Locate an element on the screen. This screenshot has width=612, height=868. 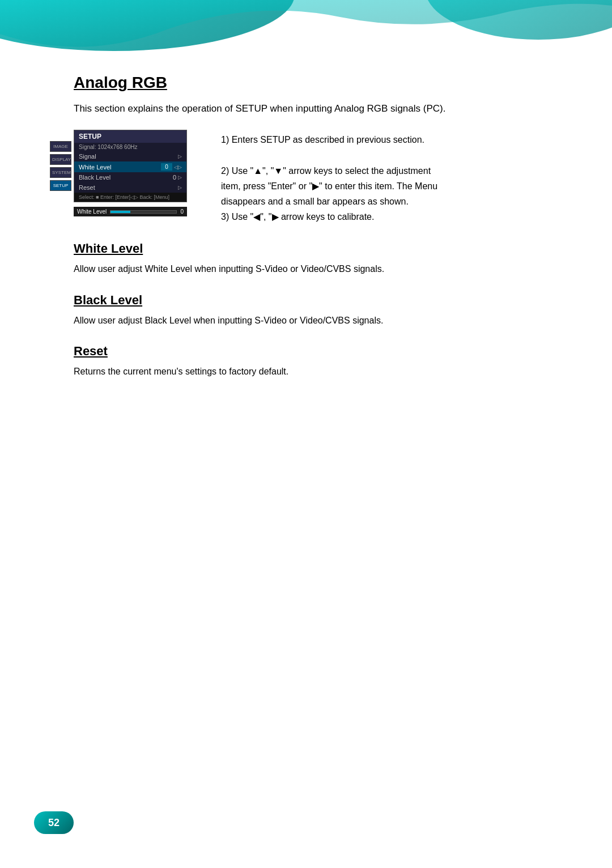
osd-signal: Signal: 1024x768 60Hz is located at coordinates (130, 147).